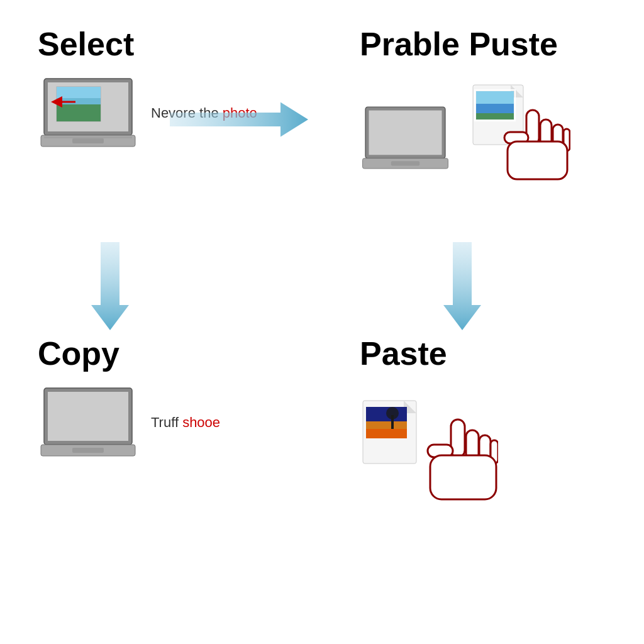 The image size is (644, 644). Describe the element at coordinates (110, 286) in the screenshot. I see `arrow-down-left-icon` at that location.